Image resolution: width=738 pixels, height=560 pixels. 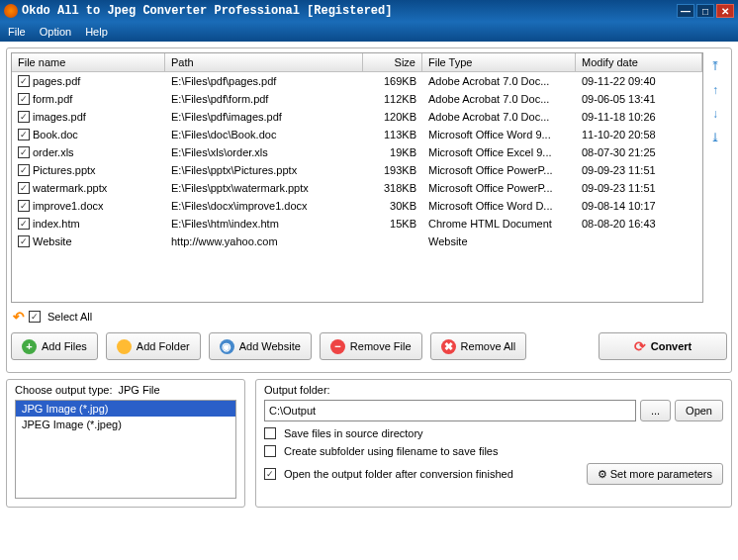 I want to click on globe-icon: ◉, so click(x=228, y=346).